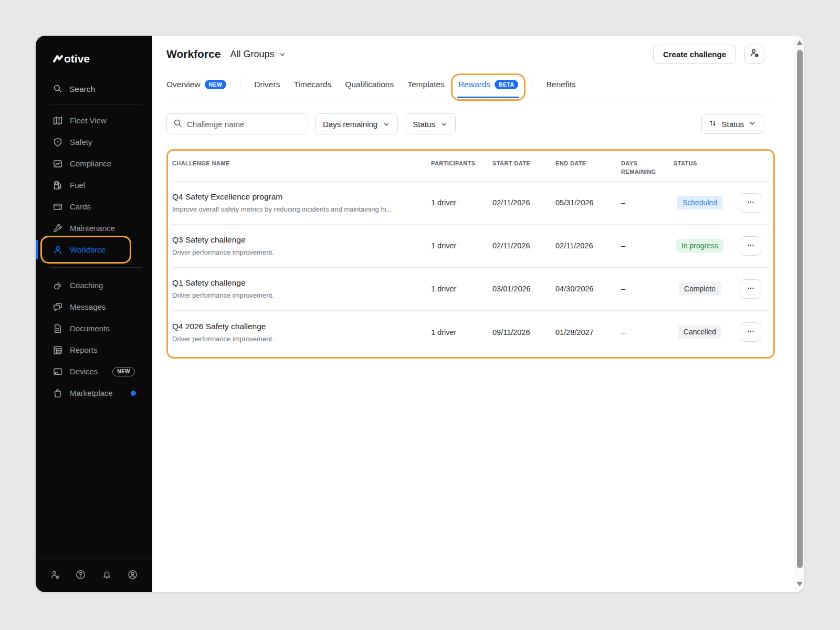 This screenshot has width=840, height=630. Describe the element at coordinates (196, 89) in the screenshot. I see `tab-overview: OverviewNEW` at that location.